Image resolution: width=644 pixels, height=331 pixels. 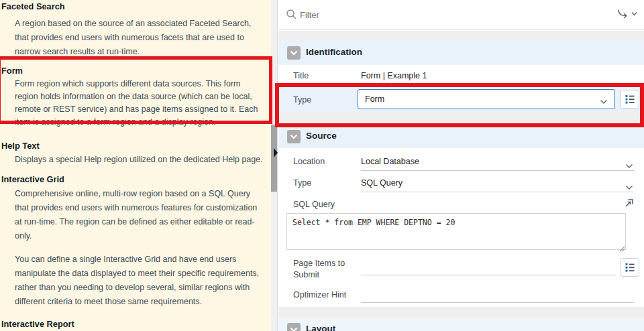 What do you see at coordinates (140, 215) in the screenshot?
I see `help-text-interactive-grid-1: Comprehensive online, multi-row region b…` at bounding box center [140, 215].